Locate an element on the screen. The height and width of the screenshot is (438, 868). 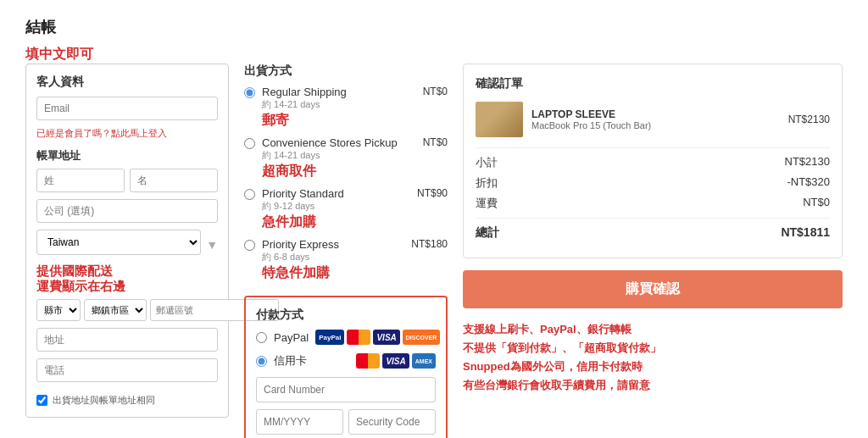
shipping-price-convenience: NT$0 is located at coordinates (436, 142).